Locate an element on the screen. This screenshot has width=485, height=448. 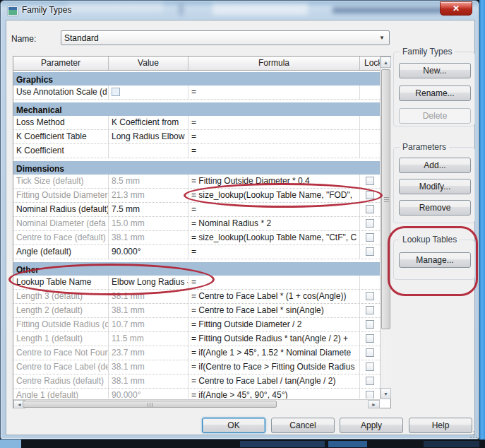
value-cell: 23.7 mm is located at coordinates (148, 353).